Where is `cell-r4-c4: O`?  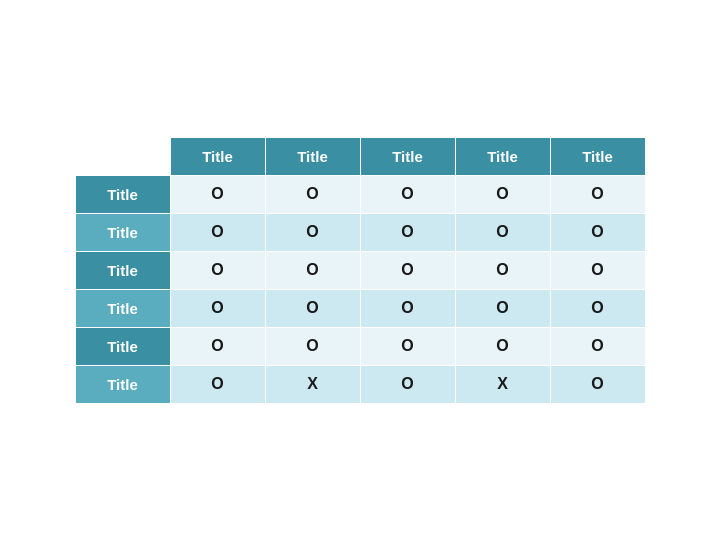
cell-r4-c4: O is located at coordinates (598, 346).